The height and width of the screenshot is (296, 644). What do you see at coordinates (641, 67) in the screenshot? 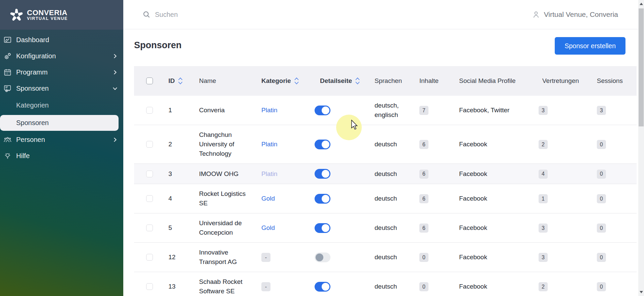
I see `scrollbar-thumb` at bounding box center [641, 67].